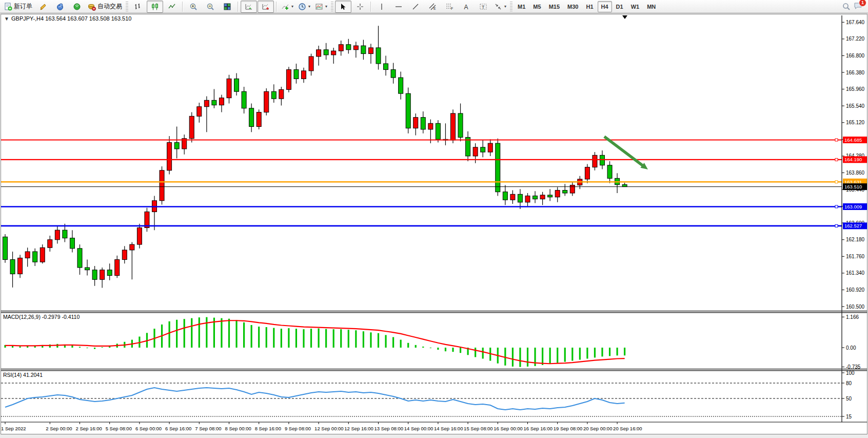  What do you see at coordinates (227, 7) in the screenshot?
I see `tile-windows-button` at bounding box center [227, 7].